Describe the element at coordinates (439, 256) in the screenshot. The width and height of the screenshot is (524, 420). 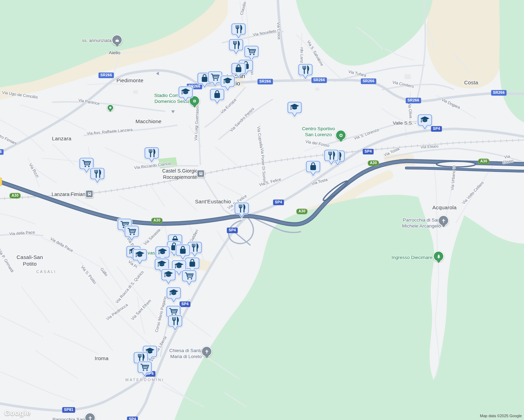
I see `park-entrance-icon` at that location.